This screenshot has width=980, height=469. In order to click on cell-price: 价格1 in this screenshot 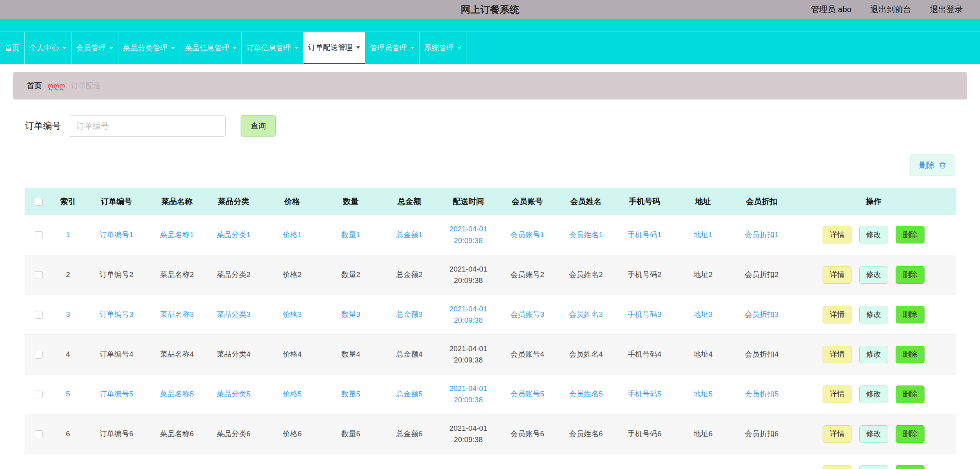, I will do `click(292, 235)`.